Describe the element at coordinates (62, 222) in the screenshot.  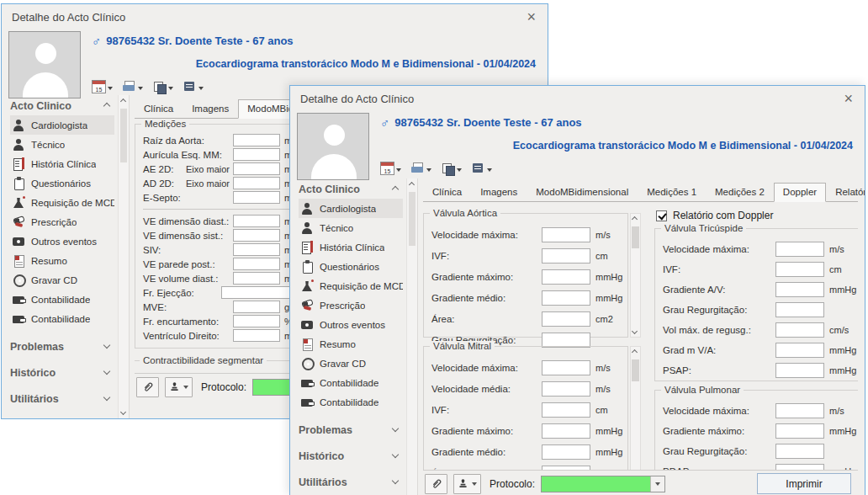
I see `sidebar-item: Prescrição` at that location.